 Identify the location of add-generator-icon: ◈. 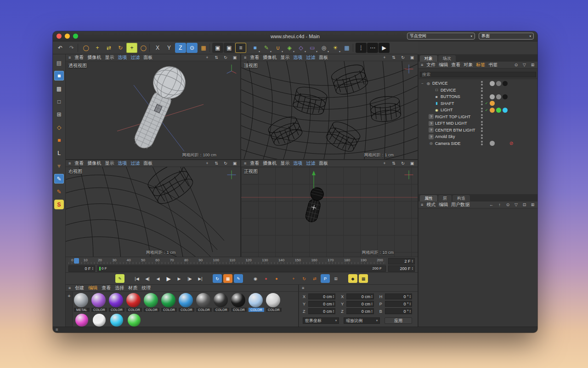
(289, 48).